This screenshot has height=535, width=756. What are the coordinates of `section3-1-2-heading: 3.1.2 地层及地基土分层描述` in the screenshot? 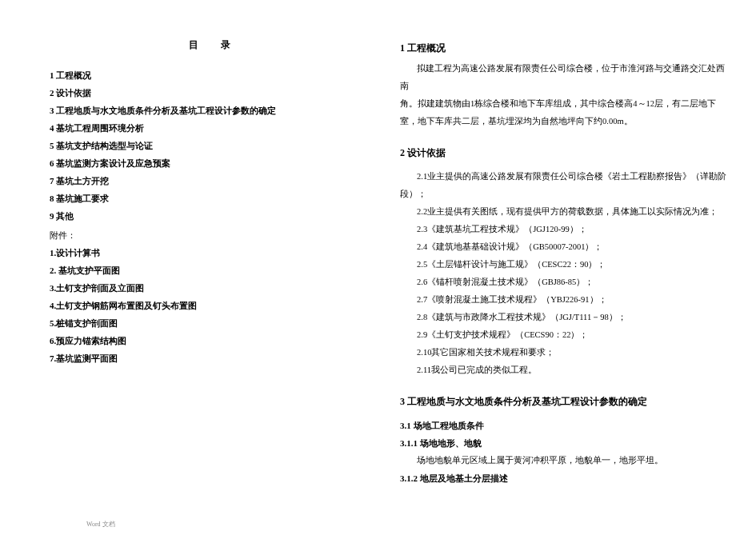 It's located at (564, 478).